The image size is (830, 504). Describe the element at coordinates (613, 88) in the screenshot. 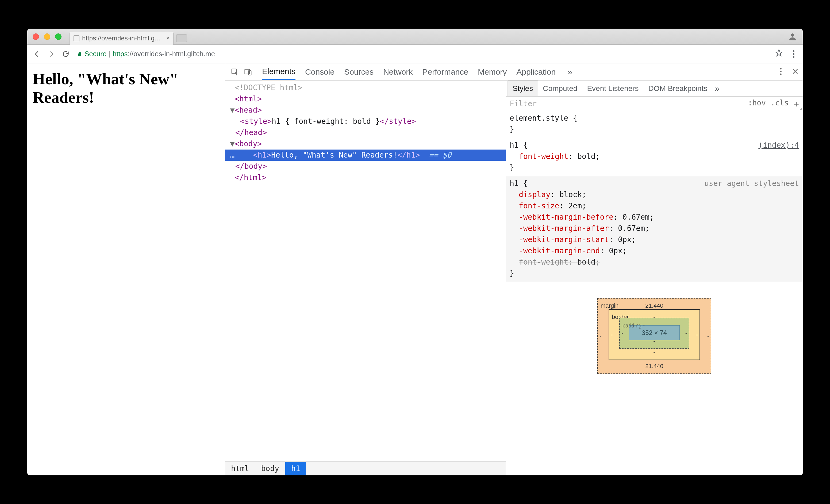

I see `tab-event-listeners: Event Listeners` at that location.